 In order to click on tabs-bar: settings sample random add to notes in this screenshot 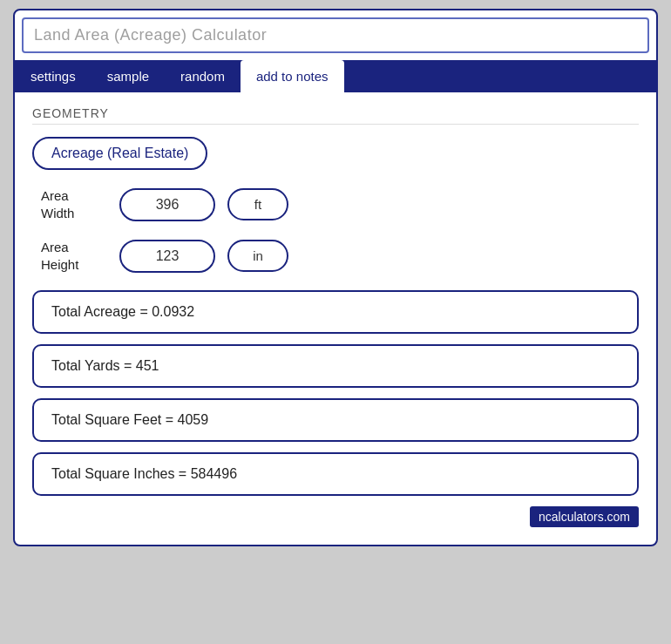, I will do `click(336, 77)`.